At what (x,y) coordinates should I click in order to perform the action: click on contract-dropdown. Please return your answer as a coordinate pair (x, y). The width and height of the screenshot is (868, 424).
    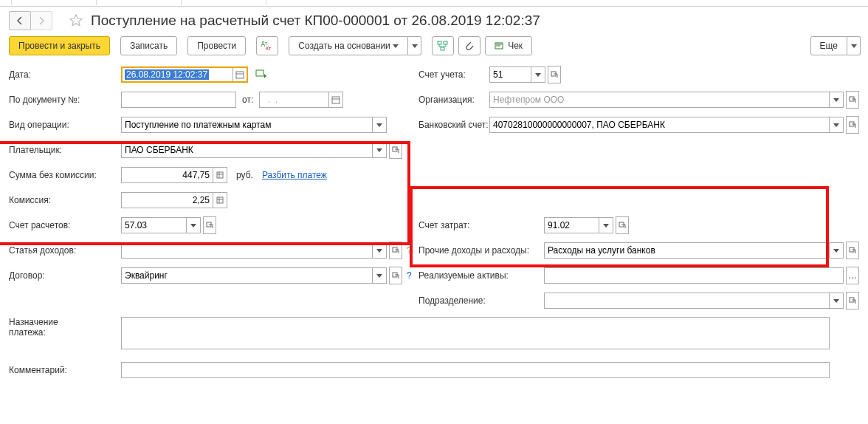
    Looking at the image, I should click on (379, 276).